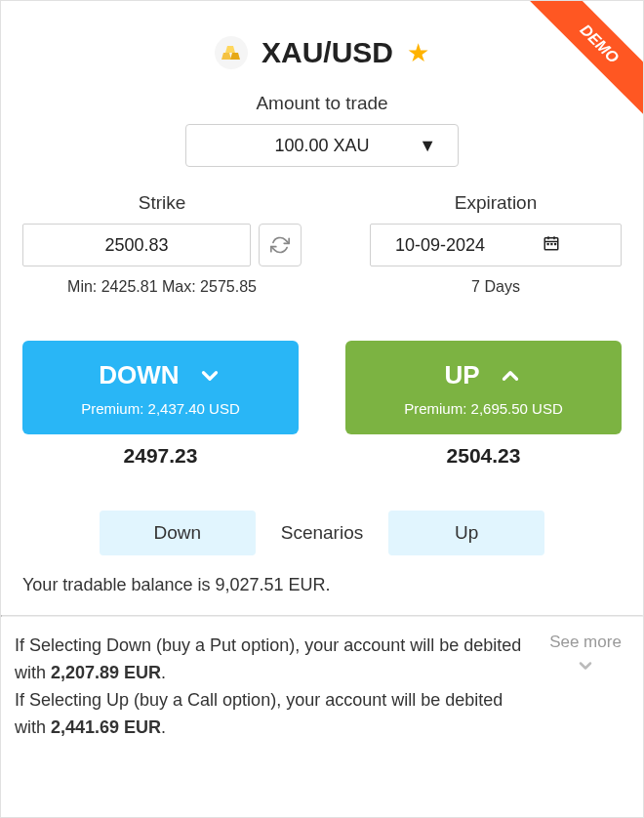 The image size is (644, 818). Describe the element at coordinates (322, 586) in the screenshot. I see `balance-text: Your tradable balance is 9,027.51 EUR.` at that location.